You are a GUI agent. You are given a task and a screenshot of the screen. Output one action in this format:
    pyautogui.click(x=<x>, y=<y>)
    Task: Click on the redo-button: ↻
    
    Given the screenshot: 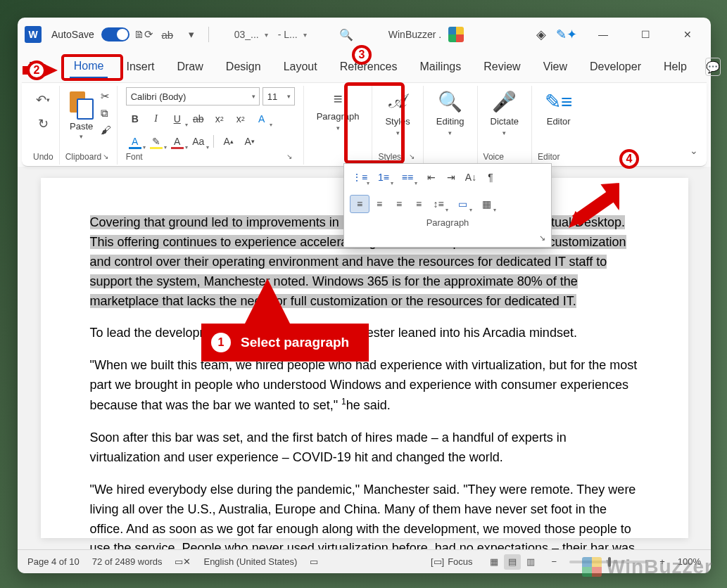 What is the action you would take?
    pyautogui.click(x=43, y=124)
    